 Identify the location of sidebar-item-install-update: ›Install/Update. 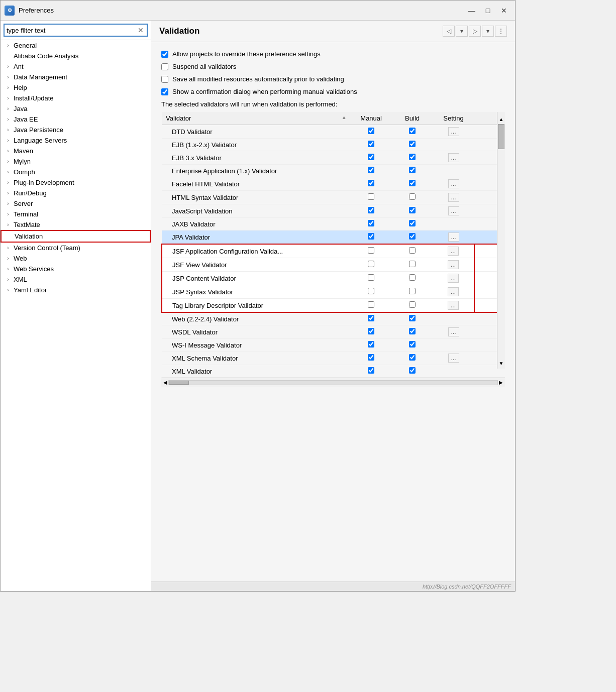
(75, 98).